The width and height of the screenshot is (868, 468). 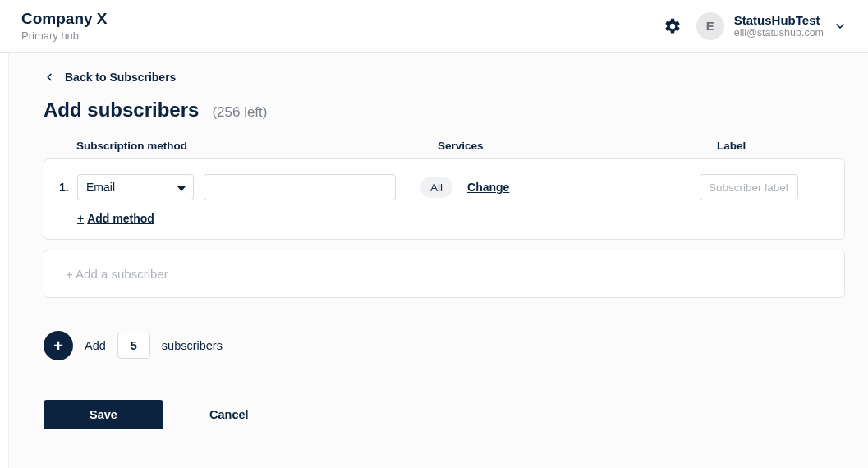 I want to click on col-header-services: Services, so click(x=577, y=146).